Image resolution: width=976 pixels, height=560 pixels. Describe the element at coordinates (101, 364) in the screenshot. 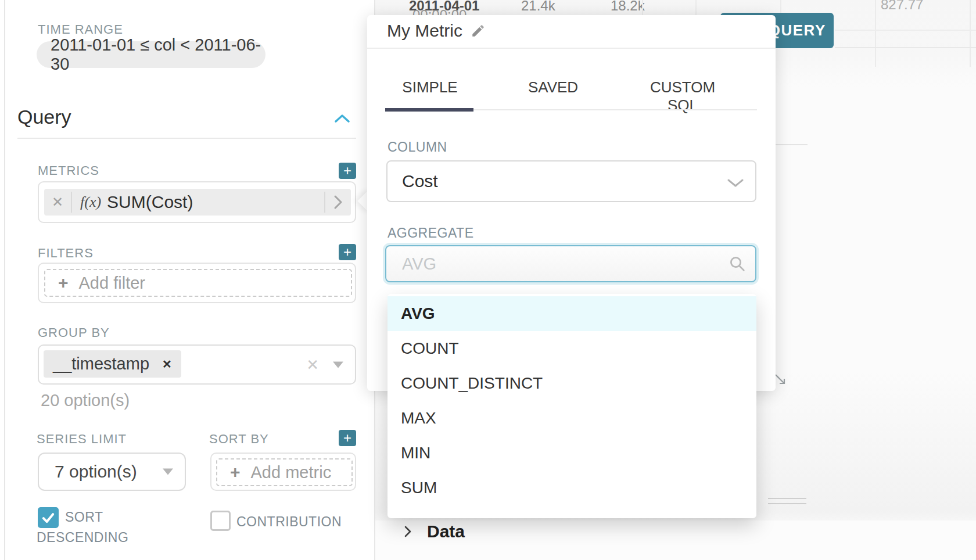

I see `tag-label: __timestamp` at that location.